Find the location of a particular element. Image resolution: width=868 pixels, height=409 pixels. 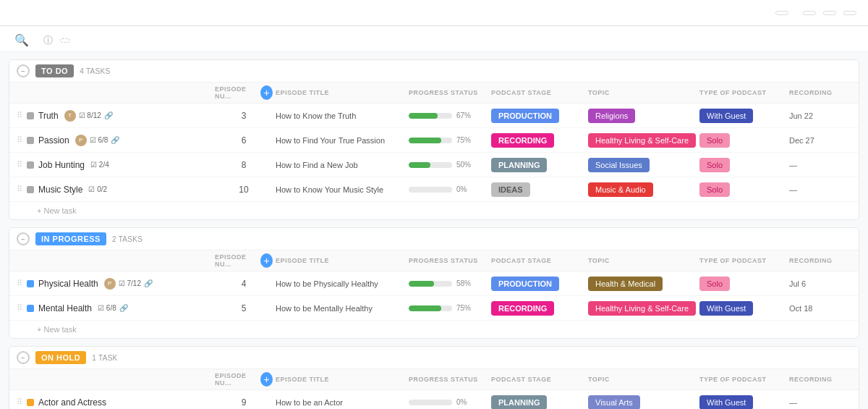

stage-badge: IDEAS is located at coordinates (511, 190).